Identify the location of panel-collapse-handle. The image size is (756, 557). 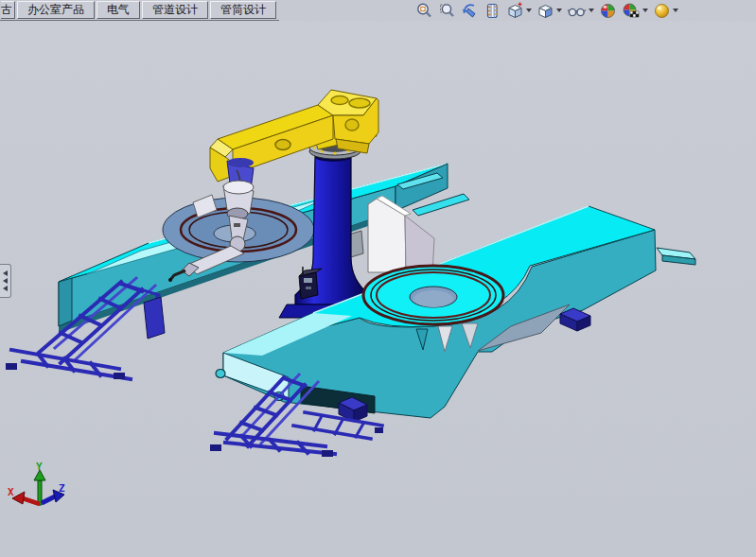
(6, 281).